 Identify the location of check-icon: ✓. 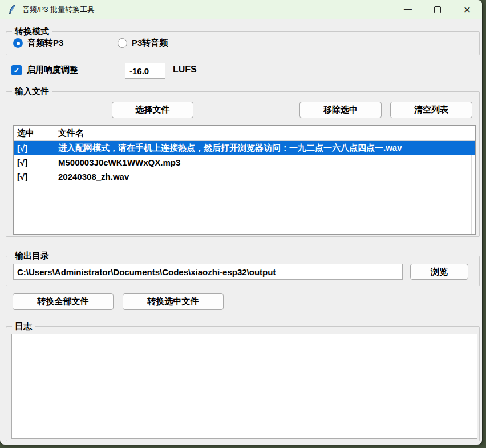
(17, 71).